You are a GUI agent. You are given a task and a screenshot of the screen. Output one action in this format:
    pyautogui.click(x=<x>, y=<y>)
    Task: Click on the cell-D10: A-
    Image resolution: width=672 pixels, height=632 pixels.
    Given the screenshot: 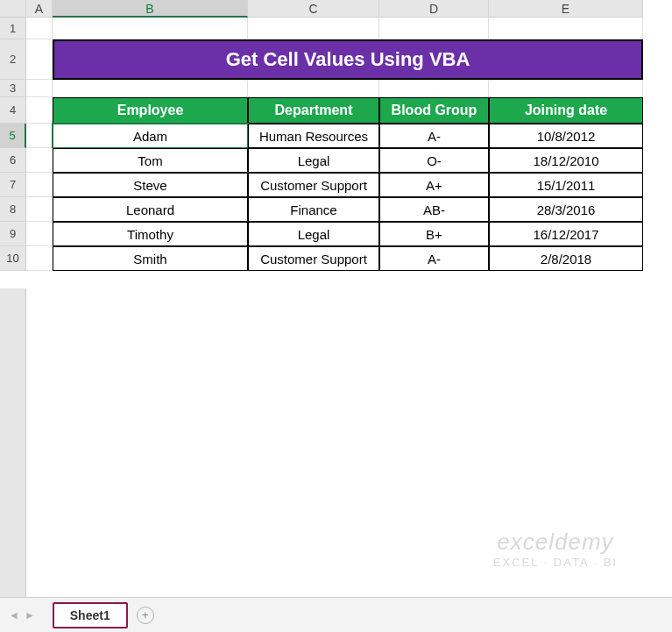 What is the action you would take?
    pyautogui.click(x=435, y=259)
    